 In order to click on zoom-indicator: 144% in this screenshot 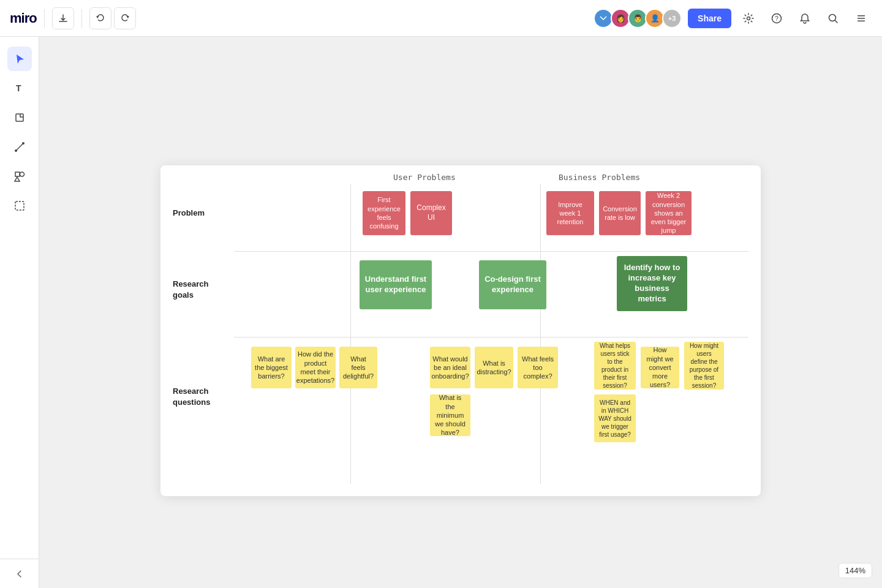, I will do `click(855, 571)`.